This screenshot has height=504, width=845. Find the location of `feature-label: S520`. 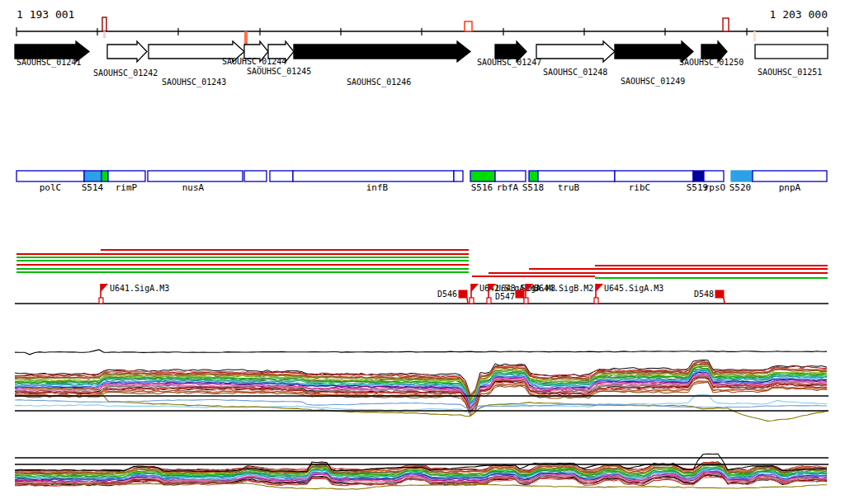

feature-label: S520 is located at coordinates (741, 188).